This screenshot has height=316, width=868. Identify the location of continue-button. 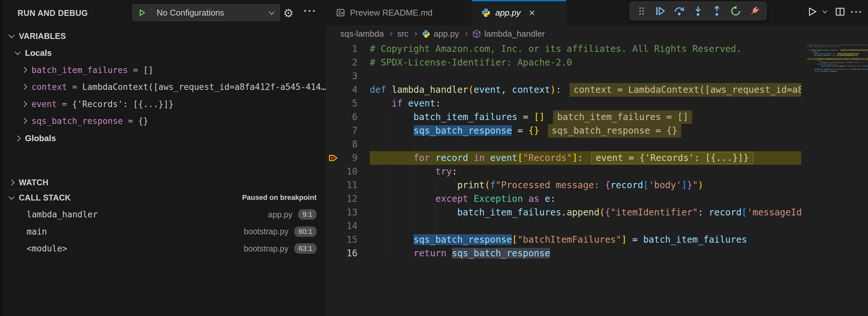
(660, 11).